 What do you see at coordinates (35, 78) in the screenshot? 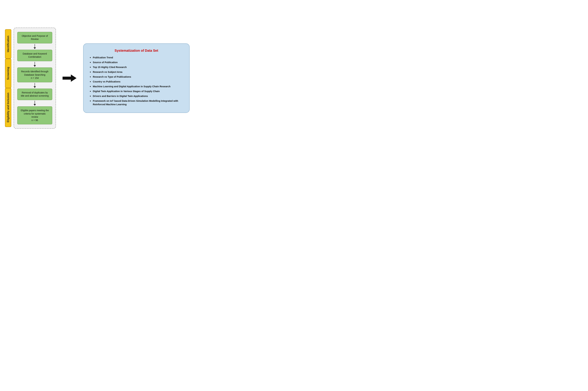
I see `flow-box-records-n: n = 154` at bounding box center [35, 78].